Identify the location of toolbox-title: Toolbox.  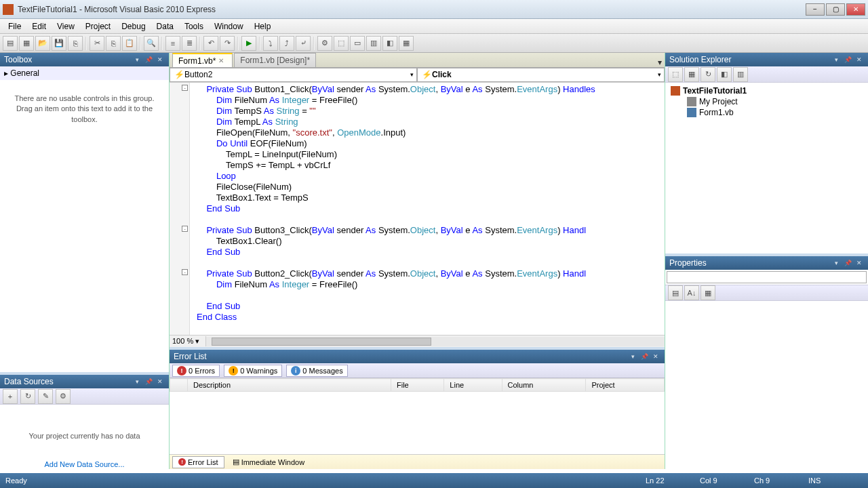
(18, 60).